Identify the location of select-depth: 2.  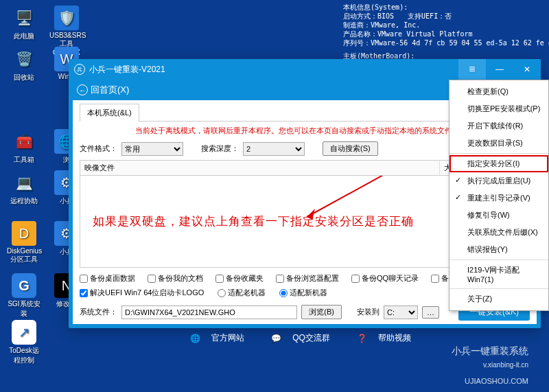
(274, 149).